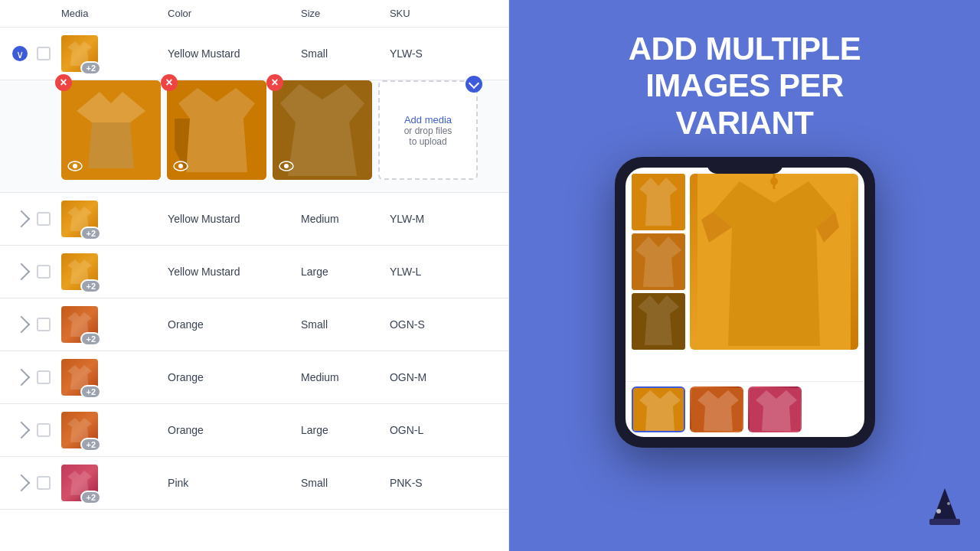 The image size is (980, 551). Describe the element at coordinates (428, 130) in the screenshot. I see `add-media-box: Add media or drop files to upload` at that location.